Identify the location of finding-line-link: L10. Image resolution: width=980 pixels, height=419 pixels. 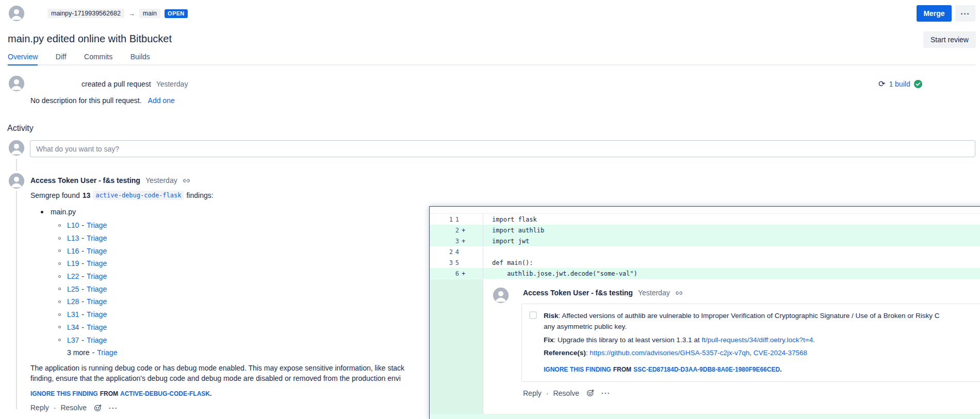
(73, 225).